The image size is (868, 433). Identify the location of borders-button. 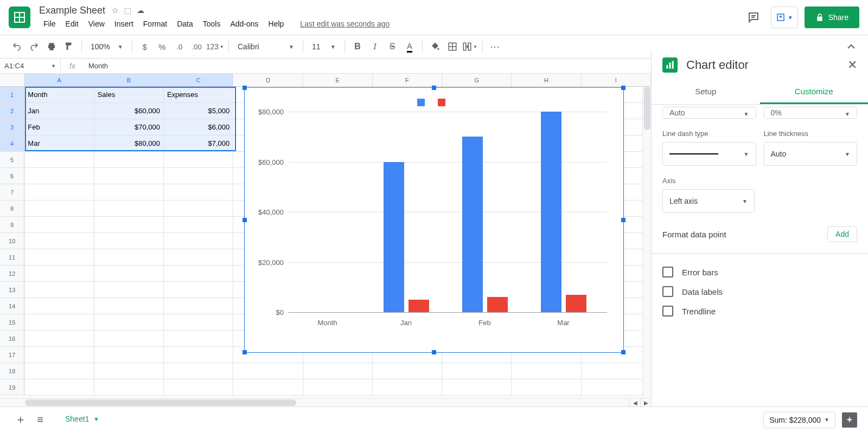
(452, 47).